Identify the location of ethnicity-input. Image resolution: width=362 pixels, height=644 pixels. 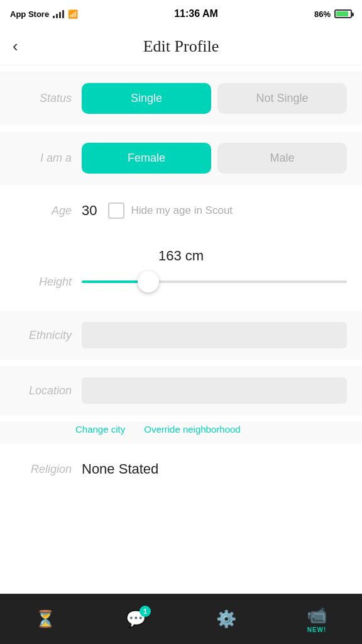
(214, 335).